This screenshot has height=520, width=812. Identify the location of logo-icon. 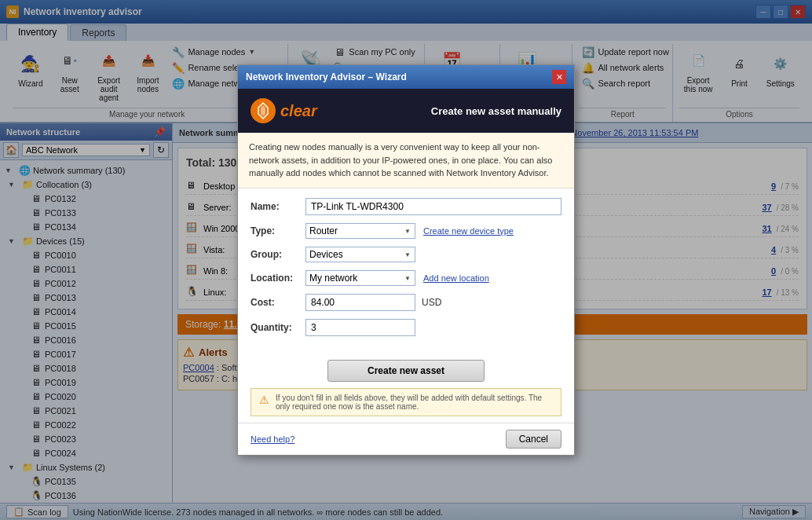
(263, 111).